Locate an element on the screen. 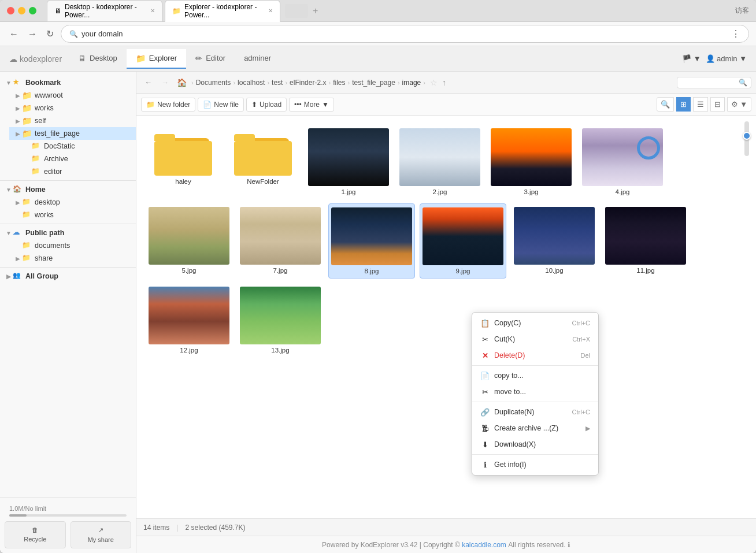 The image size is (756, 553). zoom-button: 🔍 is located at coordinates (665, 104).